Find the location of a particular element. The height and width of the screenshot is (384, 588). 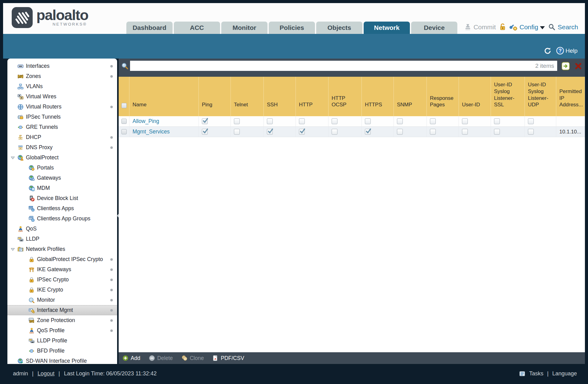

tab-acc: ACC is located at coordinates (197, 28).